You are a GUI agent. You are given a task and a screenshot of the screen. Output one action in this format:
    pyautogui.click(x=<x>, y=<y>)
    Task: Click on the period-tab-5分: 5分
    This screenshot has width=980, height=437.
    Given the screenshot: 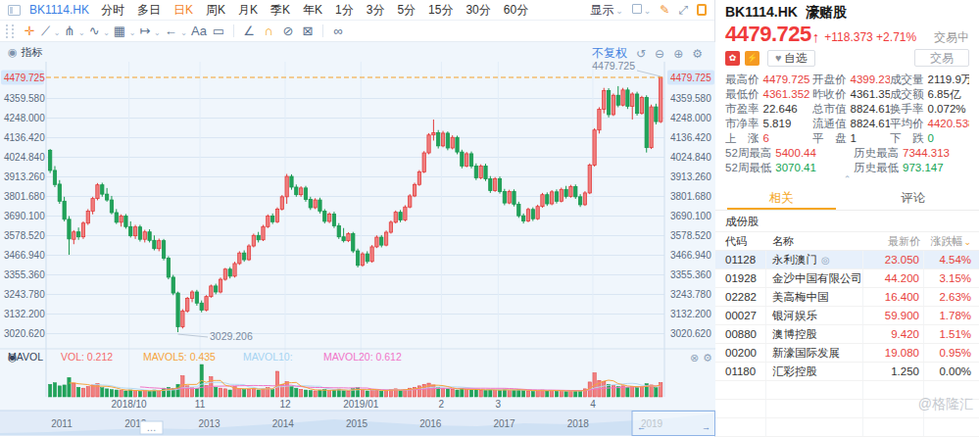 What is the action you would take?
    pyautogui.click(x=406, y=10)
    